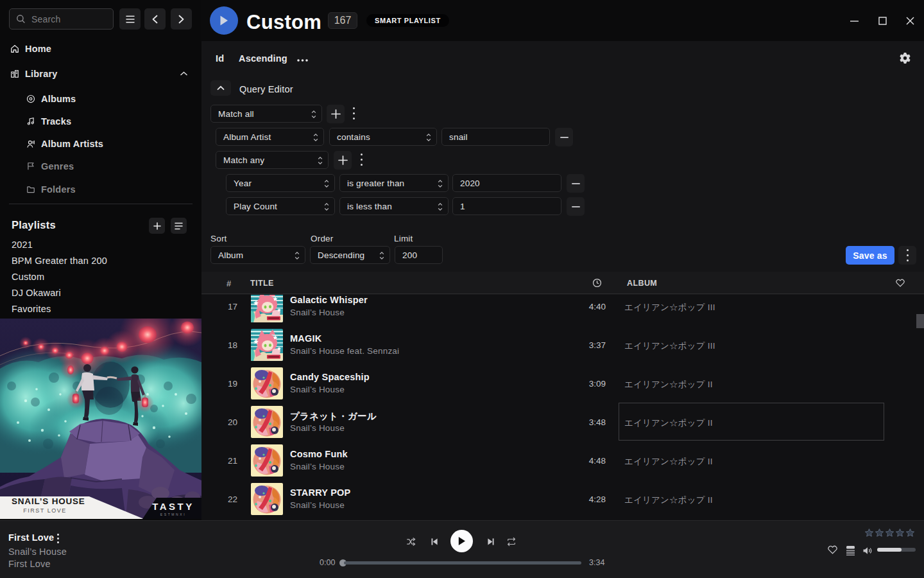  What do you see at coordinates (173, 506) in the screenshot?
I see `svg-text: TASTY` at bounding box center [173, 506].